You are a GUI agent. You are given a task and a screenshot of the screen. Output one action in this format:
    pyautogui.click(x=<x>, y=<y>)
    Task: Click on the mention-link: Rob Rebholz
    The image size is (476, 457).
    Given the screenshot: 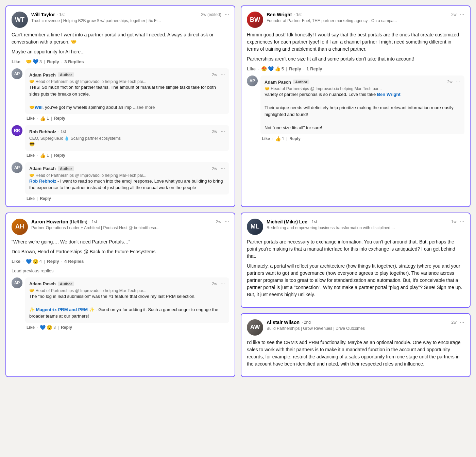 What is the action you would take?
    pyautogui.click(x=43, y=181)
    